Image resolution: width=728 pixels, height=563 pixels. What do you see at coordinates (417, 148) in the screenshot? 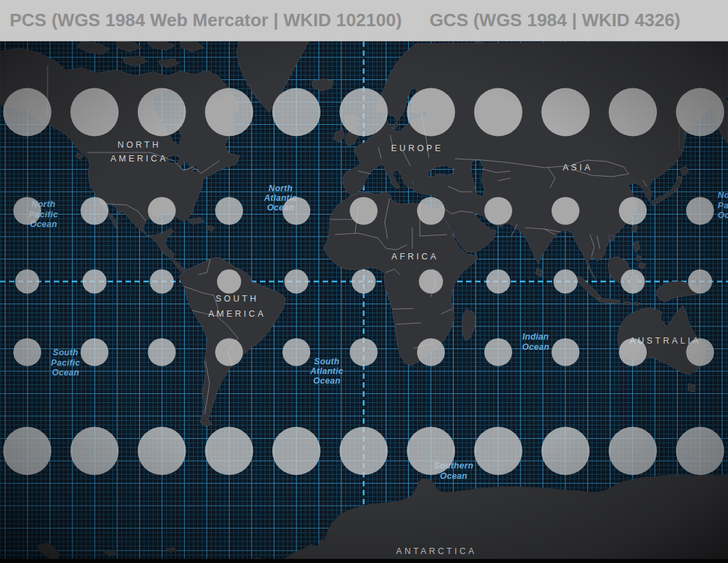
I see `continent-label-europe: EUROPE` at bounding box center [417, 148].